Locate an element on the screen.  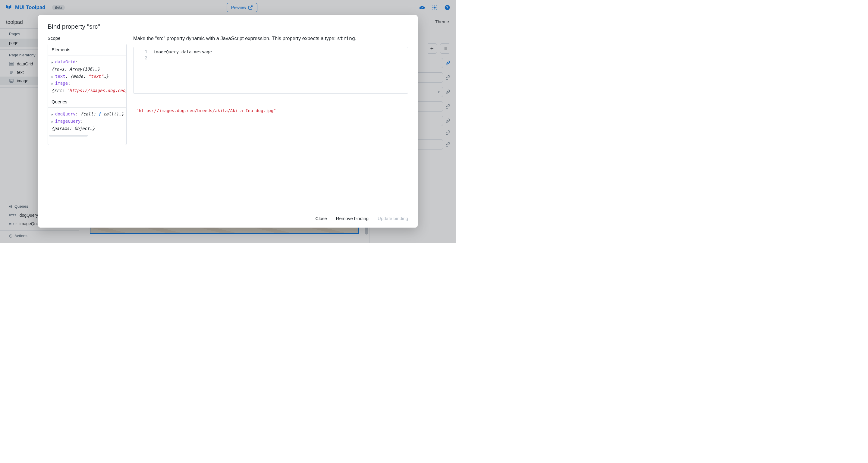
editor-gutter: 12 is located at coordinates (143, 70).